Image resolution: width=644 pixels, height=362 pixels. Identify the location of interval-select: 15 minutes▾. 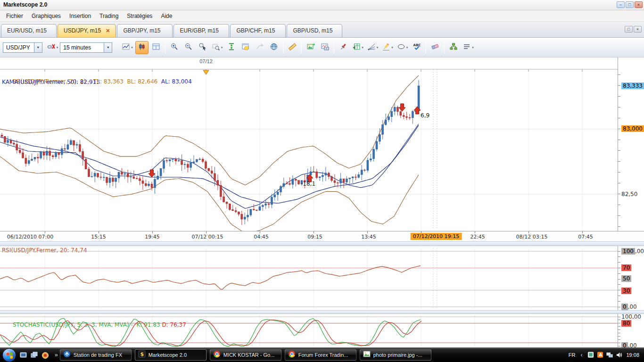
(86, 48).